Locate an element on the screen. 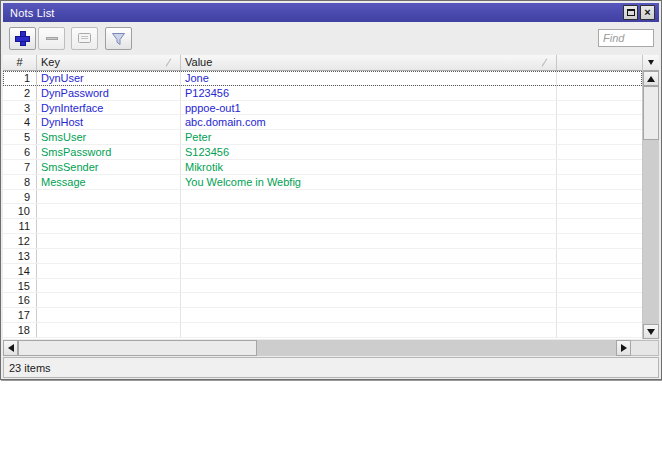 The image size is (662, 469). cell-number: 3 is located at coordinates (20, 108).